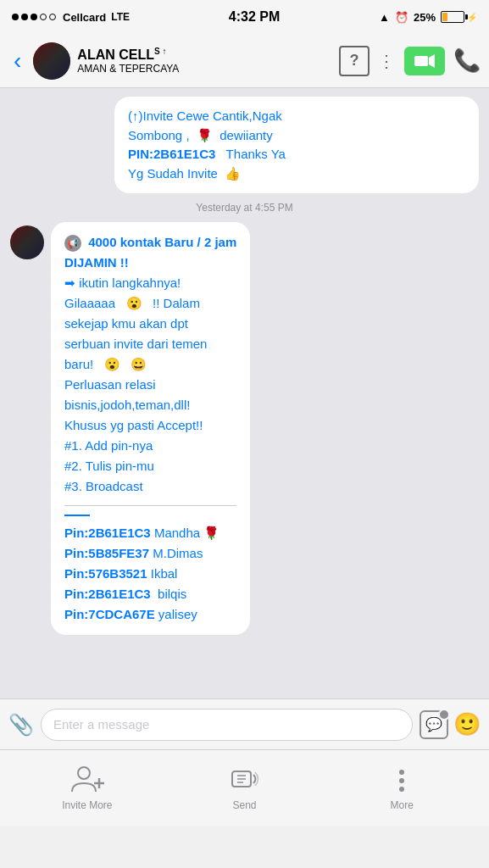 The width and height of the screenshot is (489, 868). Describe the element at coordinates (245, 781) in the screenshot. I see `send-icon-container` at that location.